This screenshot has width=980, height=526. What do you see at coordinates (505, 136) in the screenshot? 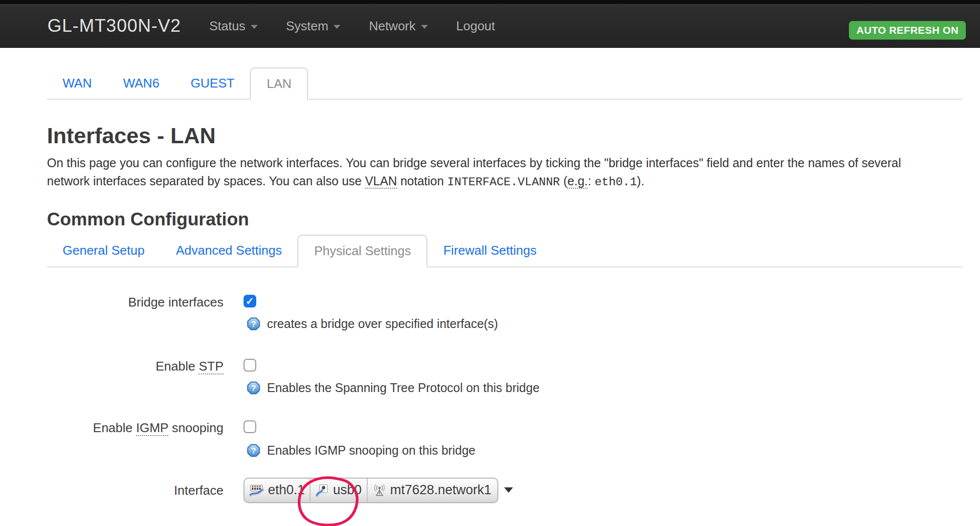
I see `page-title: Interfaces - LAN` at bounding box center [505, 136].